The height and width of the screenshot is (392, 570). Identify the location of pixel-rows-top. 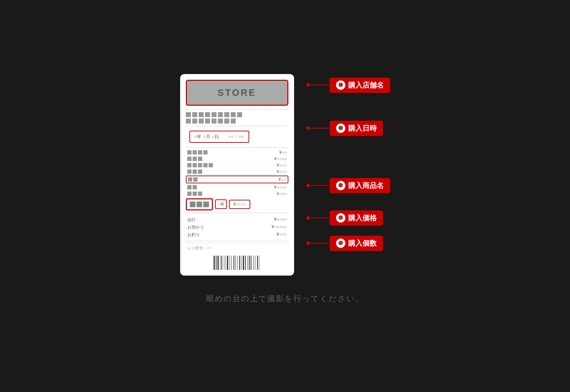
(237, 118).